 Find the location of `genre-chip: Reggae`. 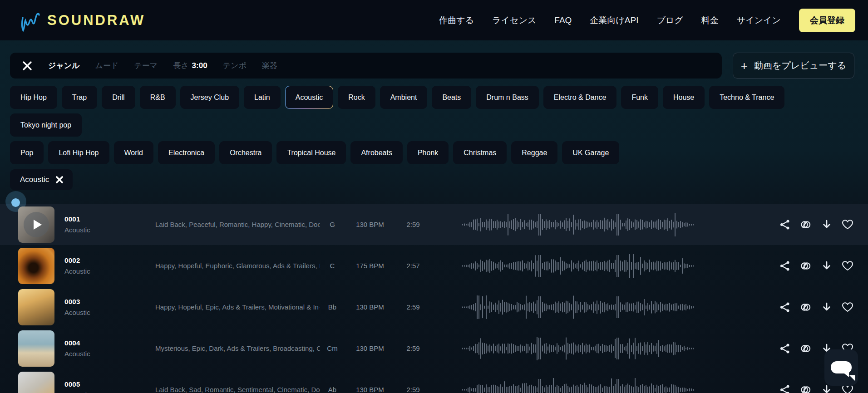

genre-chip: Reggae is located at coordinates (534, 152).